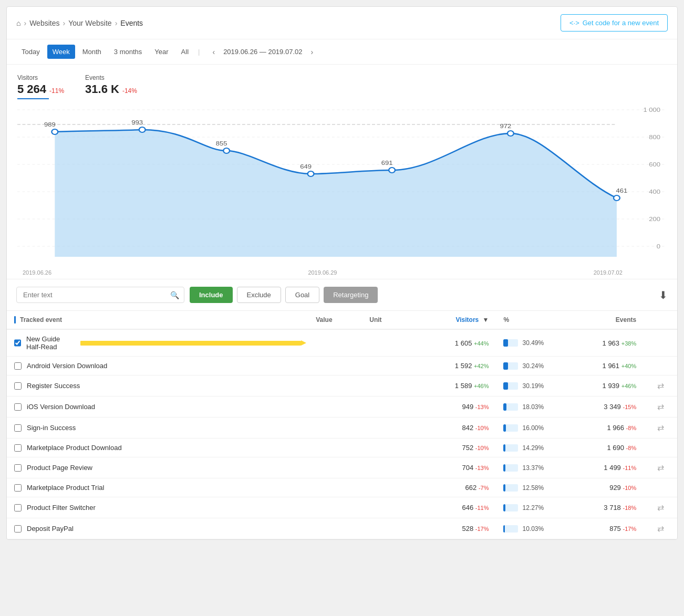  Describe the element at coordinates (92, 51) in the screenshot. I see `tab-month: Month` at that location.